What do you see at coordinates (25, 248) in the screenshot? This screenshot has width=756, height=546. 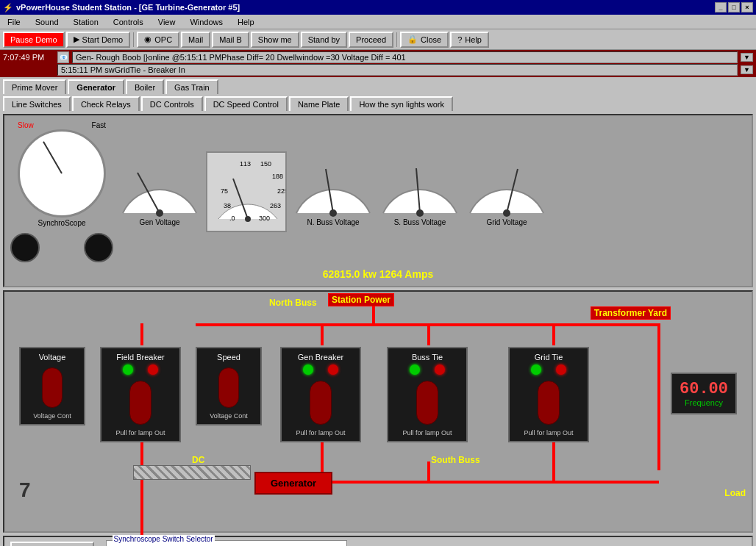 I see `black-circle-left` at bounding box center [25, 248].